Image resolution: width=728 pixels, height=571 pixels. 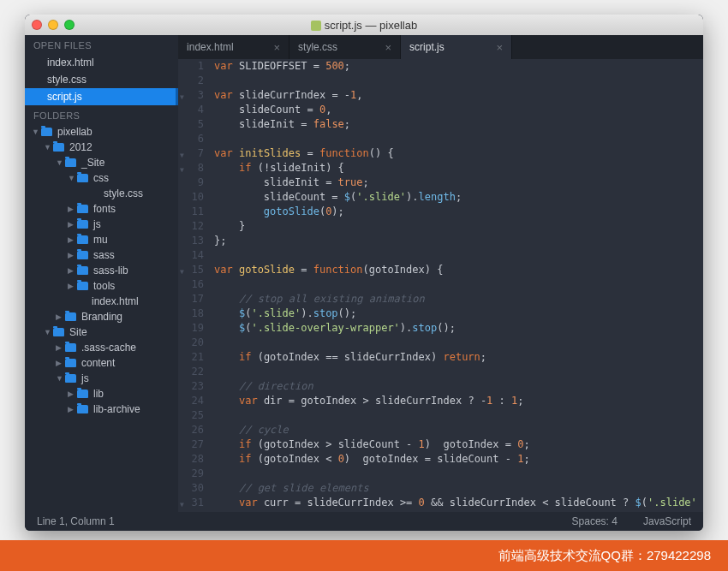 I want to click on folder-row: ▶lib-archive, so click(x=101, y=409).